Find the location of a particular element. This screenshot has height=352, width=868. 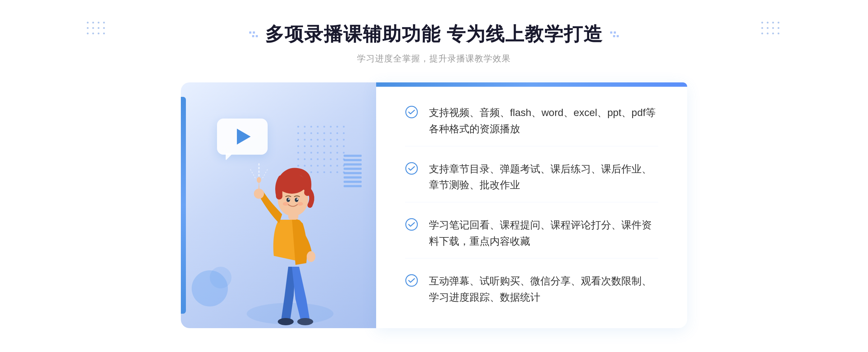

feature-text-4: 互动弹幕、试听购买、微信分享、观看次数限制、学习进度跟踪、数据统计 is located at coordinates (544, 289).